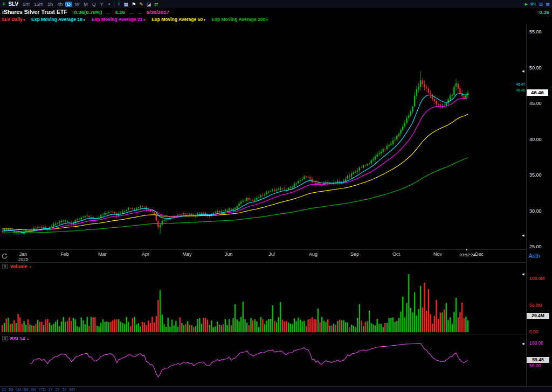 This screenshot has width=552, height=392. What do you see at coordinates (187, 254) in the screenshot?
I see `month-label: May` at bounding box center [187, 254].